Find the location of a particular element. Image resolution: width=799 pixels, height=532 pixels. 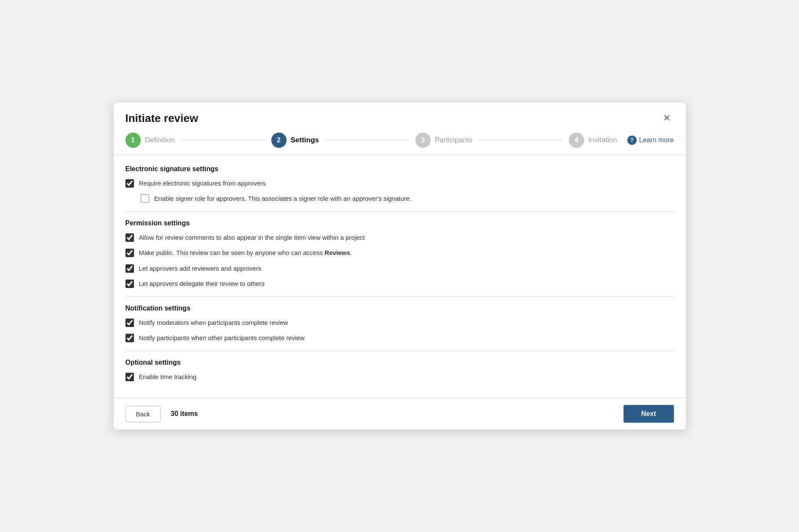

notify-participants-label: Notify participants when other participa… is located at coordinates (222, 338).